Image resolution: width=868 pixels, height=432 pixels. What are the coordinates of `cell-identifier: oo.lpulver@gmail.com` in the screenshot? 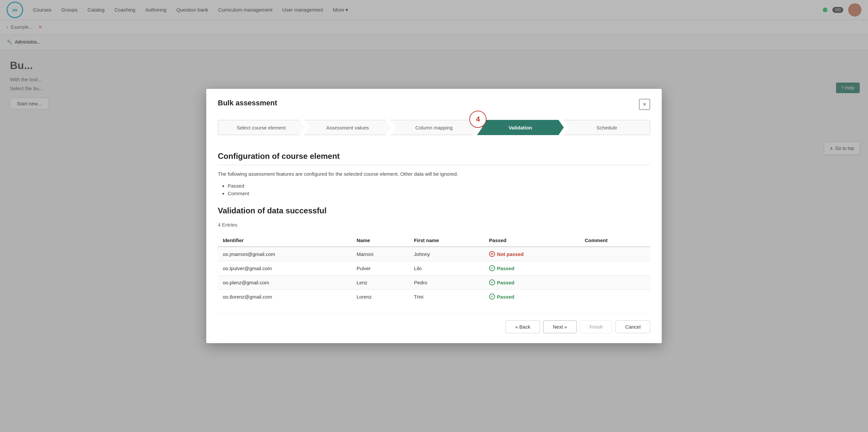 It's located at (284, 268).